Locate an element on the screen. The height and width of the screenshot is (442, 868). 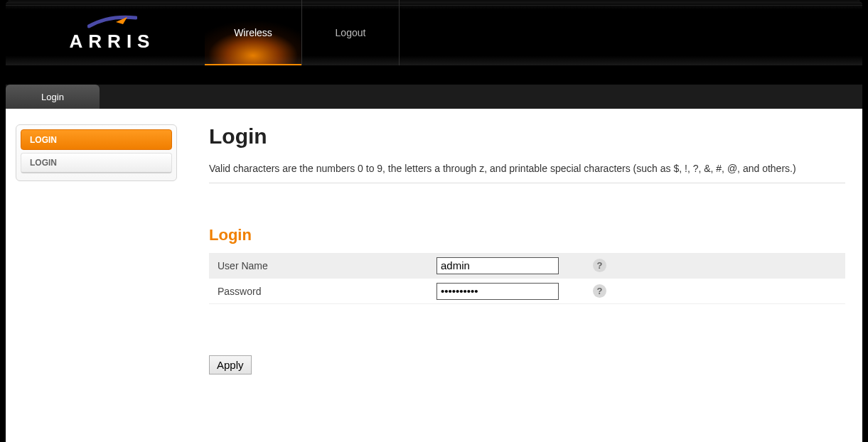
divider is located at coordinates (527, 183).